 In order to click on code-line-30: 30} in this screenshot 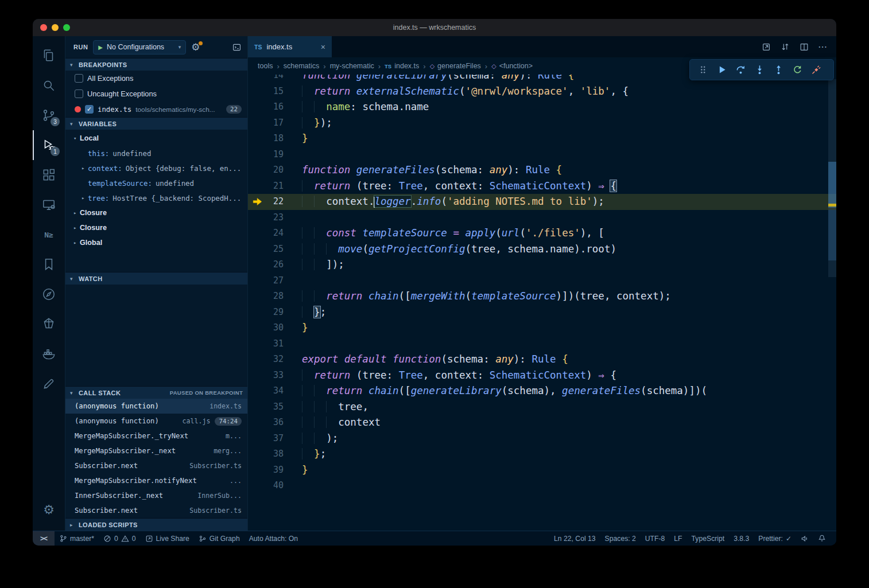, I will do `click(542, 328)`.